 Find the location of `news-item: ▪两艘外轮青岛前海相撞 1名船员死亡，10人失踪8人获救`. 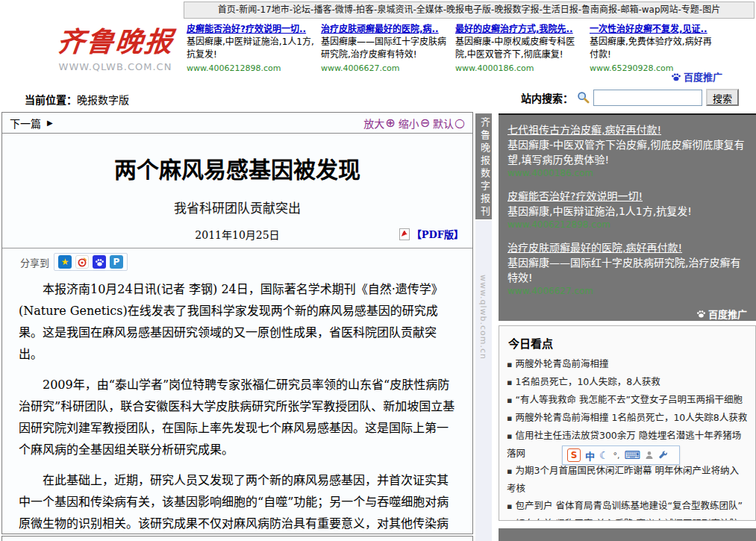

news-item: ▪两艘外轮青岛前海相撞 1名船员死亡，10人失踪8人获救 is located at coordinates (627, 418).